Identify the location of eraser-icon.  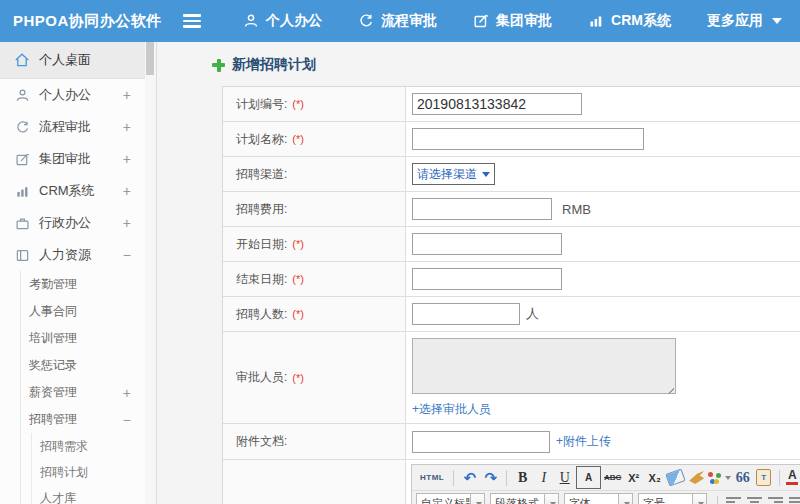
(676, 477).